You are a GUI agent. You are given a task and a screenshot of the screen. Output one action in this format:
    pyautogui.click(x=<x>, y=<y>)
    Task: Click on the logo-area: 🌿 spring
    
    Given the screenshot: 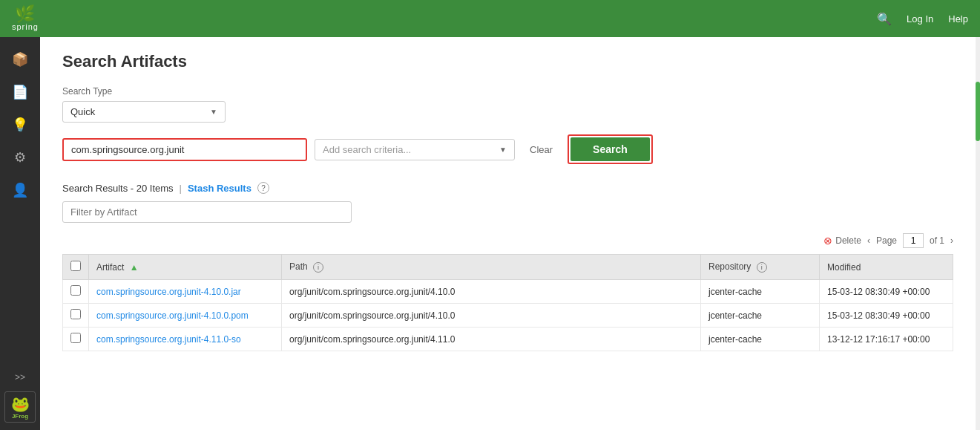 What is the action you would take?
    pyautogui.click(x=25, y=19)
    